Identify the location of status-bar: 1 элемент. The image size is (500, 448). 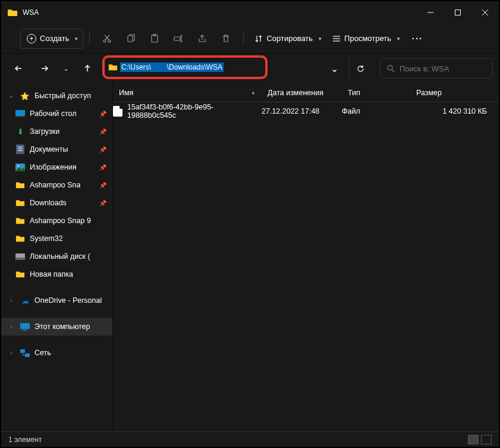
(250, 439).